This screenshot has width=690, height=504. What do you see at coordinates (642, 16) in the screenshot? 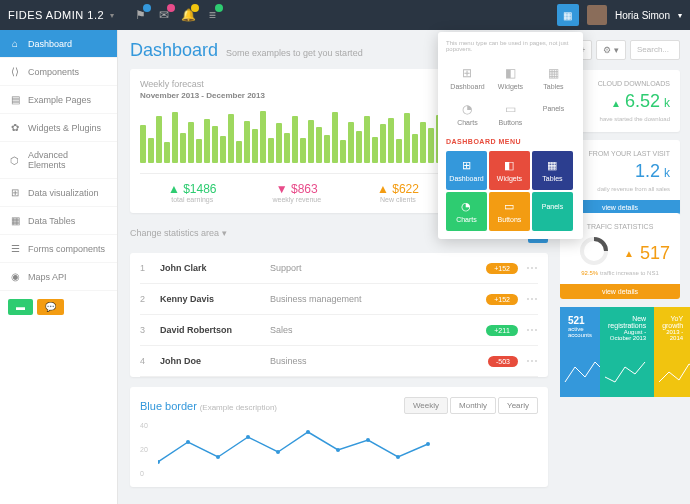
I see `username: Horia Simon` at bounding box center [642, 16].